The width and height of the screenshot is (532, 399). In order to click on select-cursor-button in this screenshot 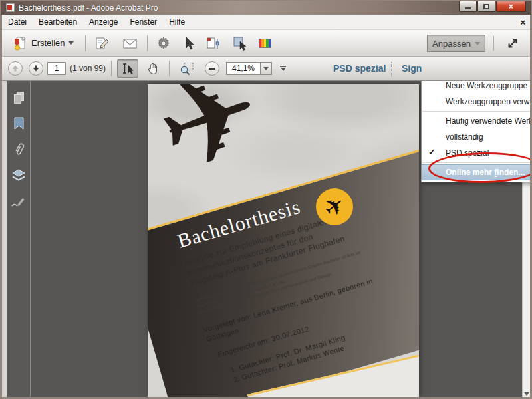, I will do `click(188, 43)`.